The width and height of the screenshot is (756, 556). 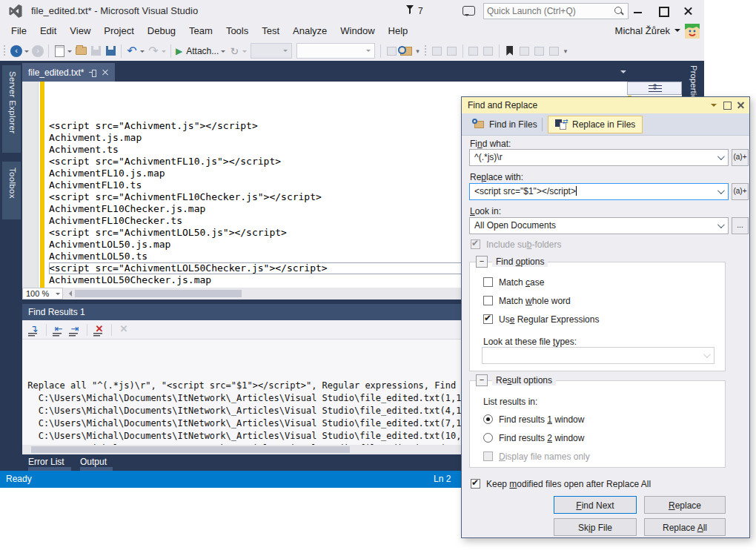 I want to click on redo-dropdown, so click(x=164, y=53).